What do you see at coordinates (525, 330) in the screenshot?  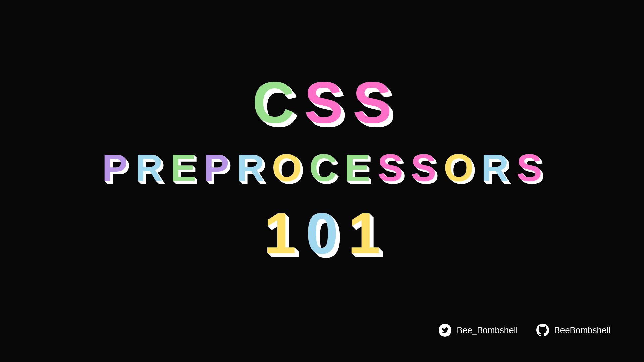 I see `social-links: Bee_Bombshell BeeBombshell` at bounding box center [525, 330].